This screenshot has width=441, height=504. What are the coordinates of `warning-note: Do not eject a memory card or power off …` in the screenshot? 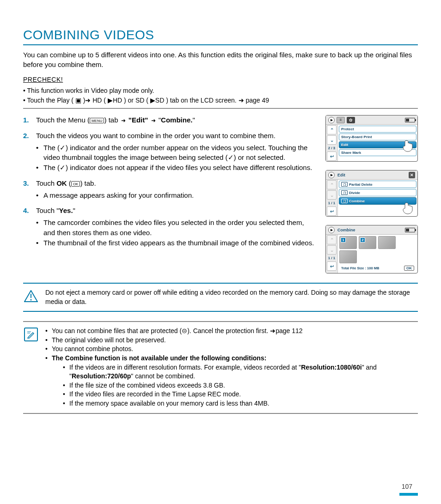 It's located at (220, 298).